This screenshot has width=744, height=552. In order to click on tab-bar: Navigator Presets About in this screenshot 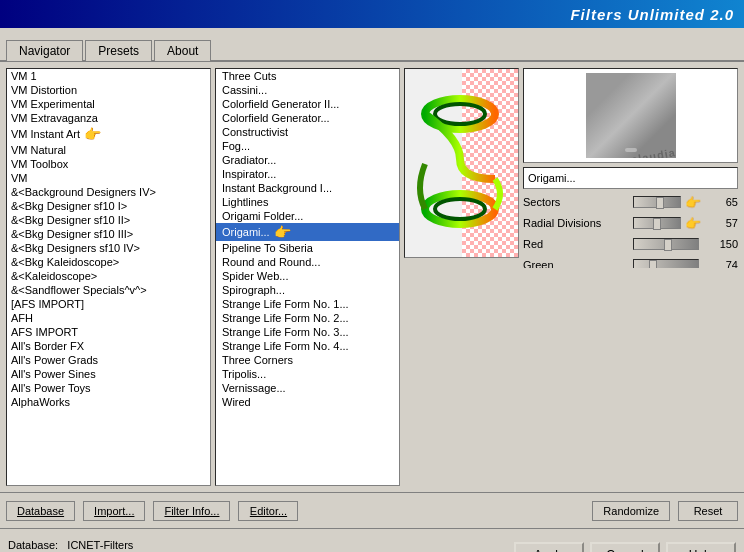, I will do `click(372, 45)`.